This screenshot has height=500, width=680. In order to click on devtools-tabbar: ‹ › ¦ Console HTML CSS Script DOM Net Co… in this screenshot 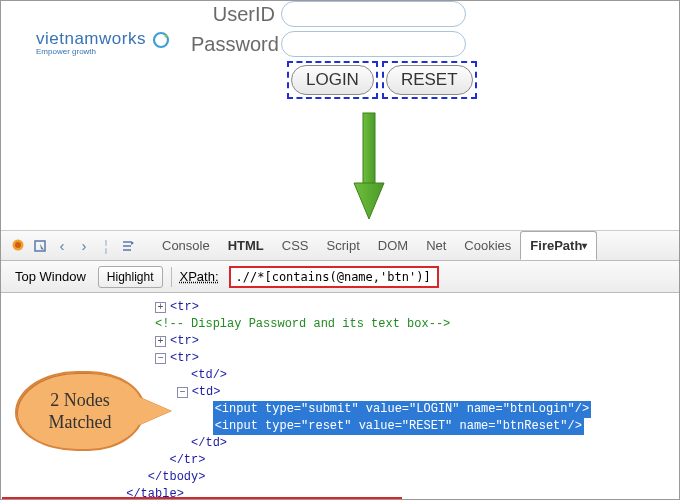, I will do `click(340, 246)`.